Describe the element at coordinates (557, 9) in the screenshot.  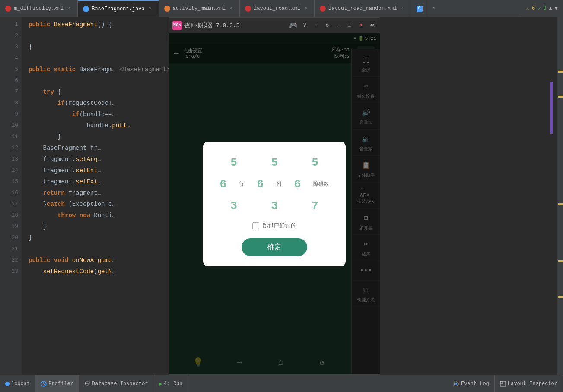
I see `expand-warnings-down: ▼` at that location.